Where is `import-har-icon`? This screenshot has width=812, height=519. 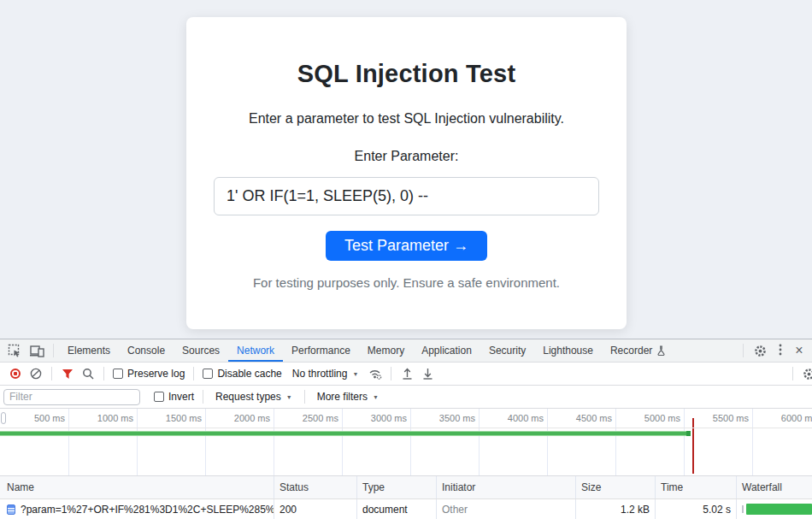
import-har-icon is located at coordinates (407, 374).